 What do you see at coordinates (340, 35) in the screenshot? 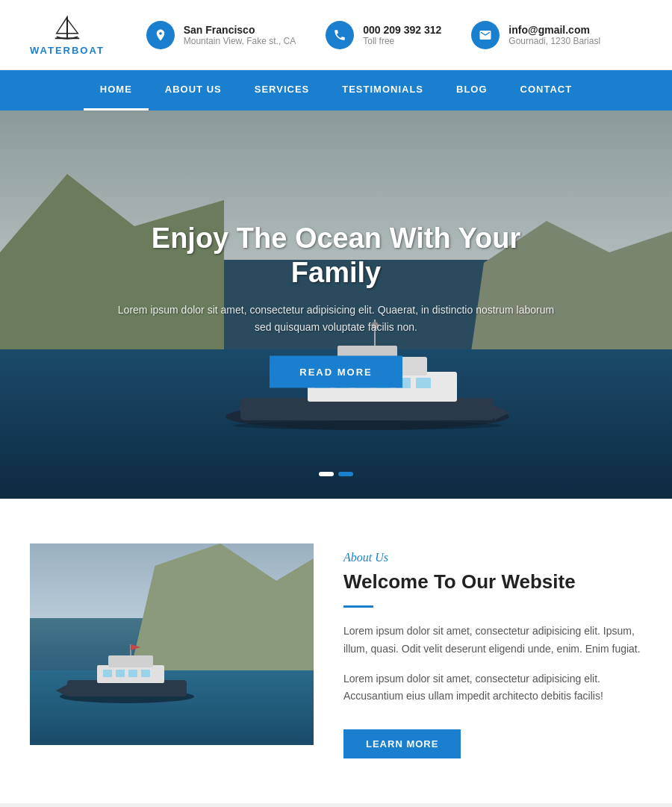
I see `phone-icon-circle` at bounding box center [340, 35].